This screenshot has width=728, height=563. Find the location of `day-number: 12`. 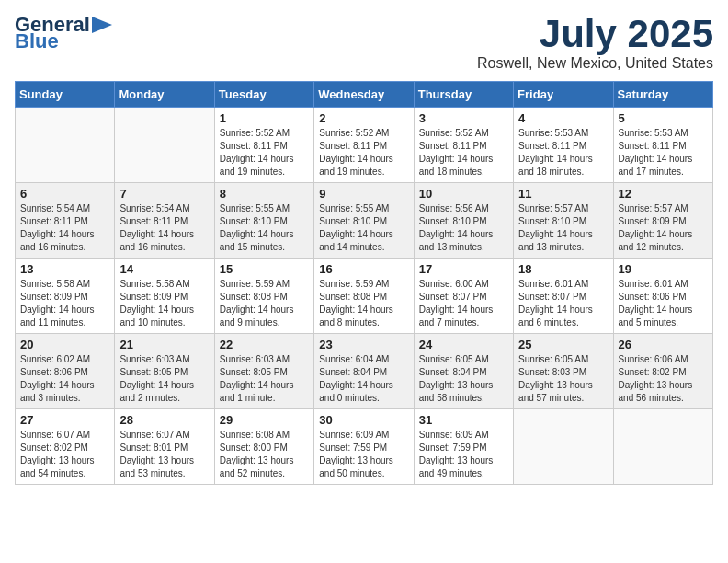

day-number: 12 is located at coordinates (664, 193).